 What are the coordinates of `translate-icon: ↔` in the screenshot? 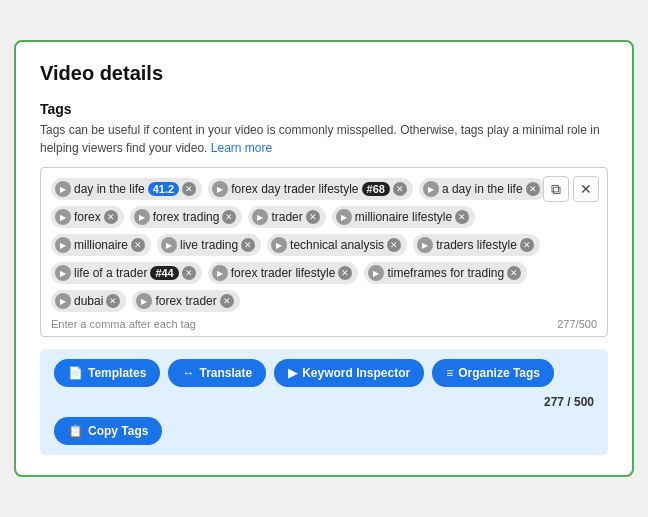 It's located at (188, 373).